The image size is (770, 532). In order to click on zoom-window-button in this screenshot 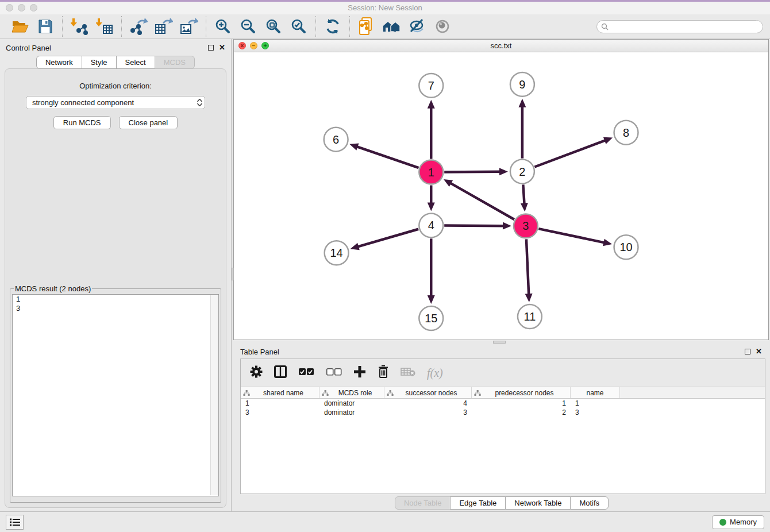, I will do `click(33, 8)`.